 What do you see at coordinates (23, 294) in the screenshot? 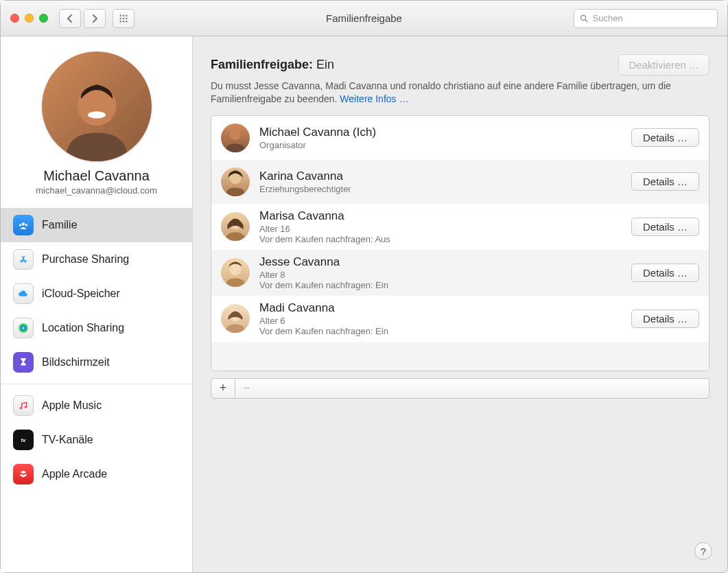
I see `cloud-icon` at bounding box center [23, 294].